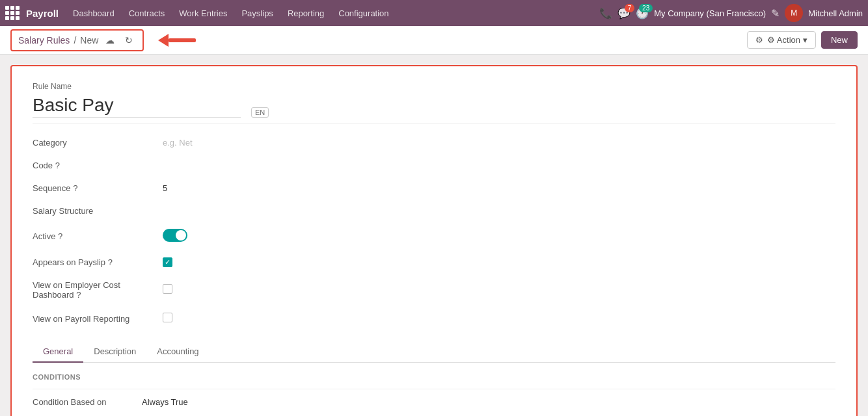  What do you see at coordinates (794, 13) in the screenshot?
I see `user-avatar: M` at bounding box center [794, 13].